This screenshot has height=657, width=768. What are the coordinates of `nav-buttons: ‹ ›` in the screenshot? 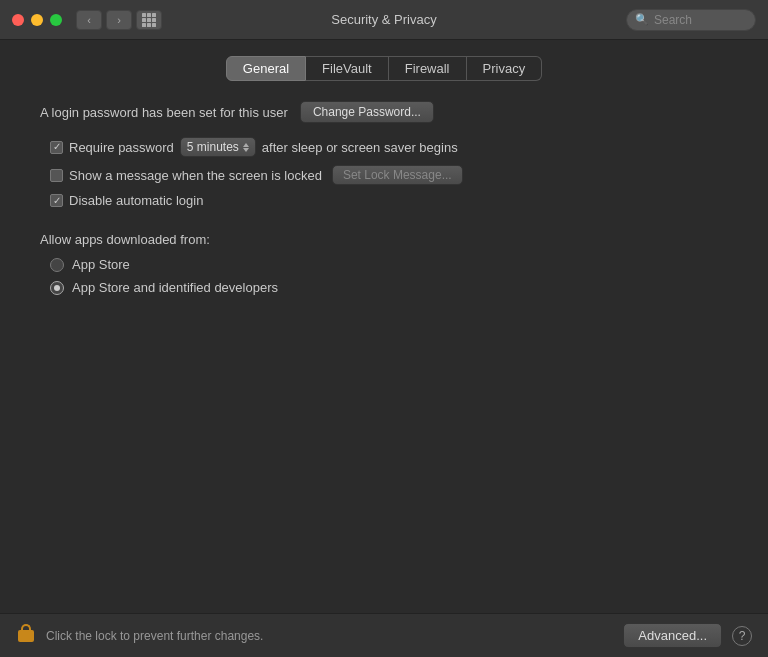 It's located at (104, 20).